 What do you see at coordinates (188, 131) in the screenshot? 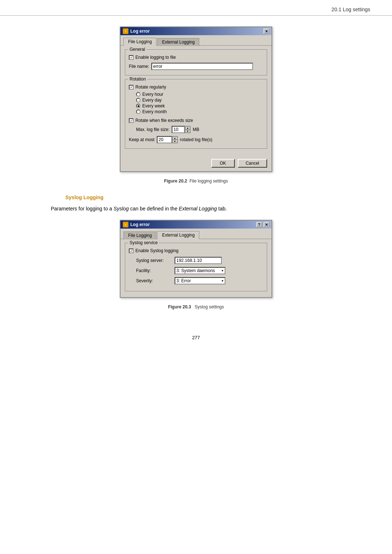
I see `max-log-down-btn: ▼` at bounding box center [188, 131].